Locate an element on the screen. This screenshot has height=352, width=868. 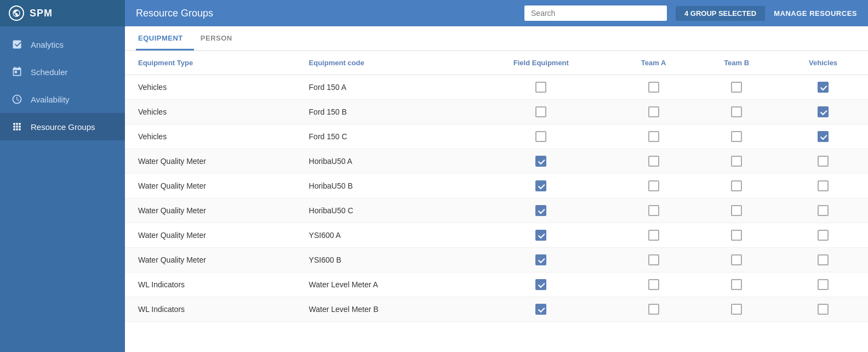
topbar: Resource Groups 4 GROUP SELECTED MANAGE … is located at coordinates (496, 13).